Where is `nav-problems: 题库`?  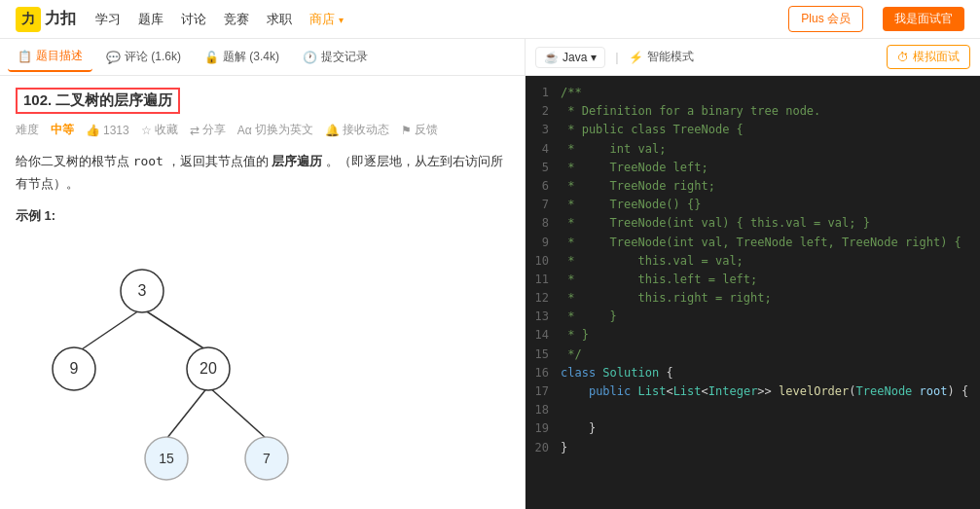 nav-problems: 题库 is located at coordinates (151, 19).